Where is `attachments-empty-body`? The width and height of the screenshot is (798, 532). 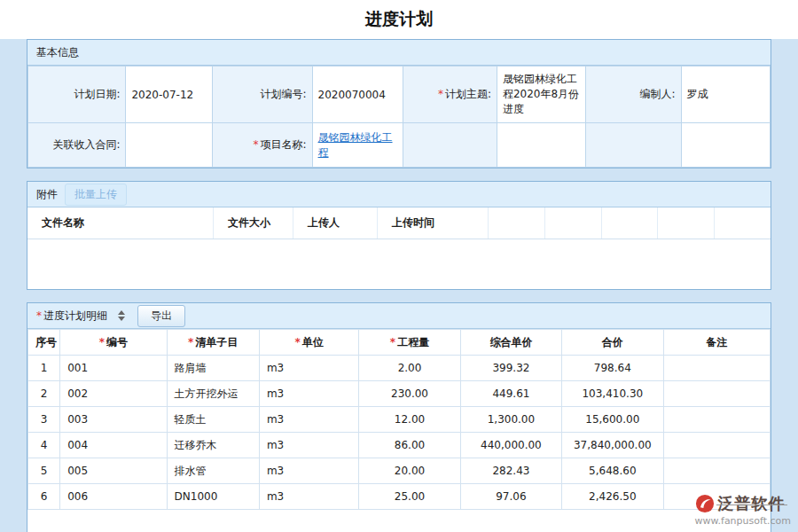
attachments-empty-body is located at coordinates (399, 264).